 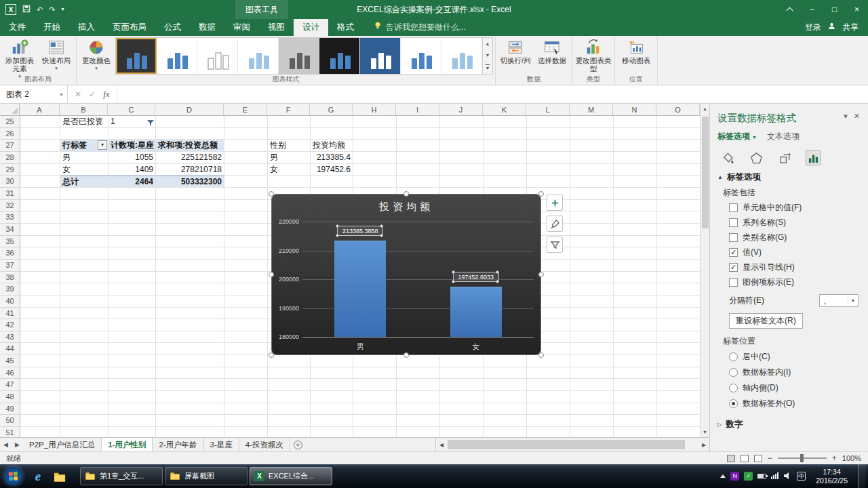 I want to click on cell-N27, so click(x=635, y=146).